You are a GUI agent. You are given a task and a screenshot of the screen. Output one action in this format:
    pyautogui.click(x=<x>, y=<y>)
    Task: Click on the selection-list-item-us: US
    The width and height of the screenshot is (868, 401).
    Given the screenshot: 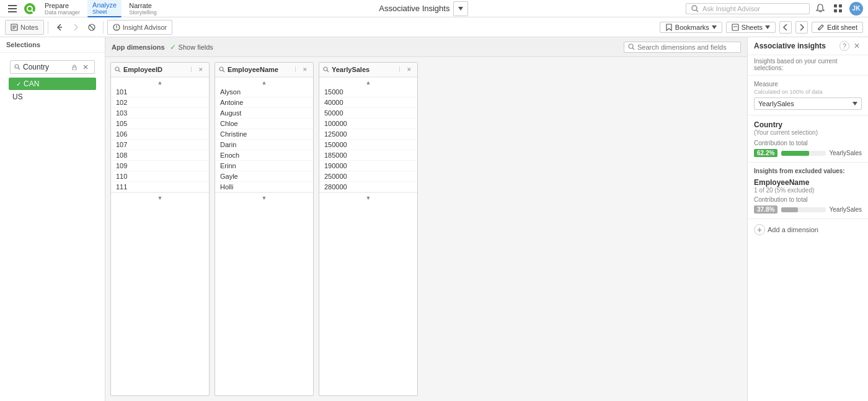 What is the action you would take?
    pyautogui.click(x=52, y=97)
    